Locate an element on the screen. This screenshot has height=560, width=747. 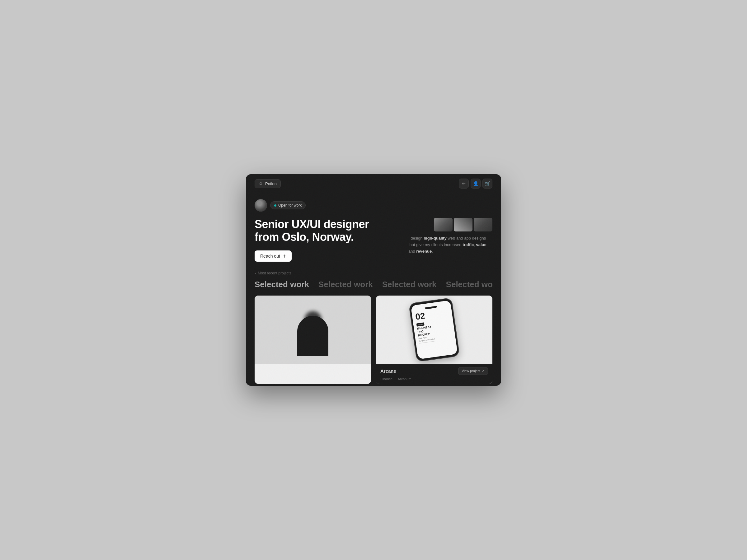
work-tab-1: Selected work is located at coordinates (282, 285).